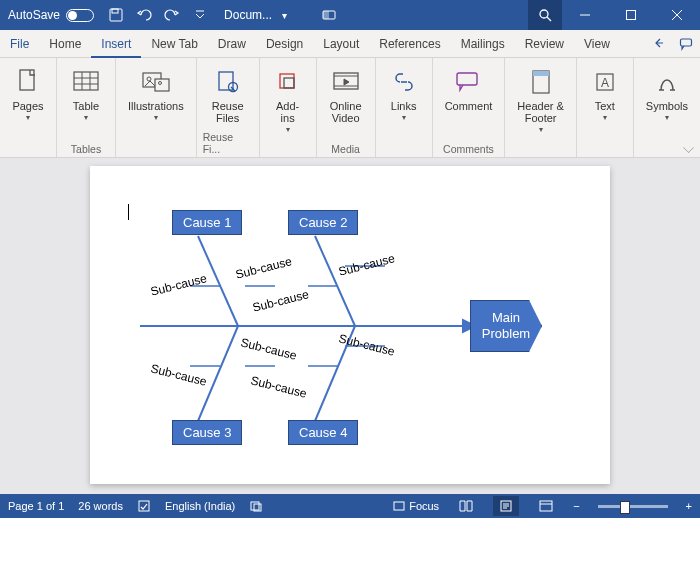  I want to click on close-button, so click(677, 15).